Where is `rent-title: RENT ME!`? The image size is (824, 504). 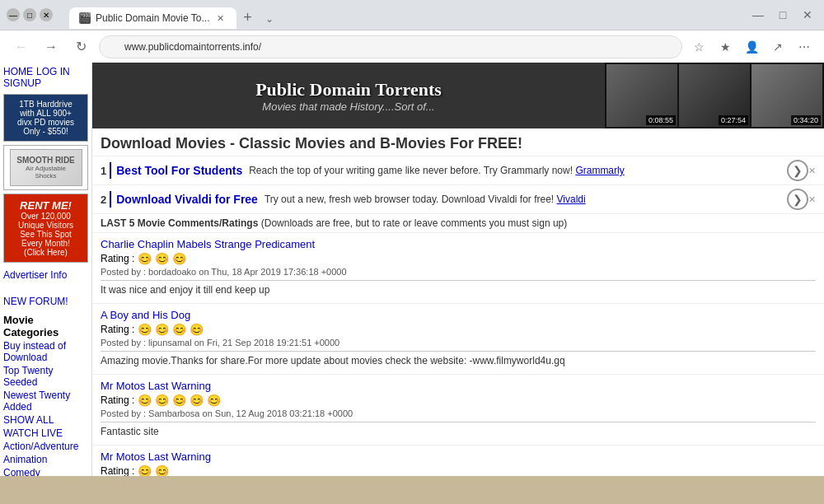
rent-title: RENT ME! is located at coordinates (46, 206).